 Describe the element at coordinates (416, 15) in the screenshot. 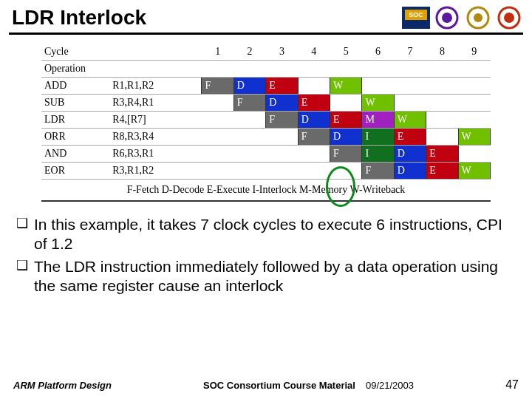

I see `svg-text: SOC` at that location.